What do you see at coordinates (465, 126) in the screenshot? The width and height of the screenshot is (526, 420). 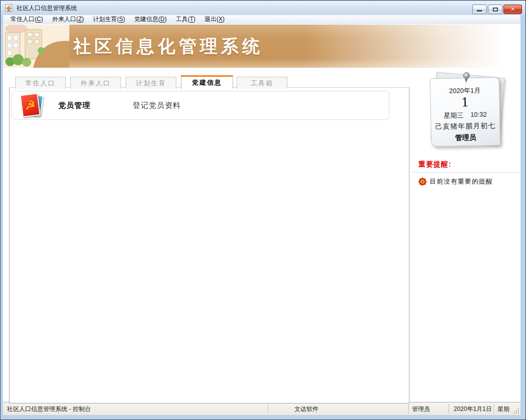 I see `calendar-lunar-date: 己亥猪年腊月初七` at bounding box center [465, 126].